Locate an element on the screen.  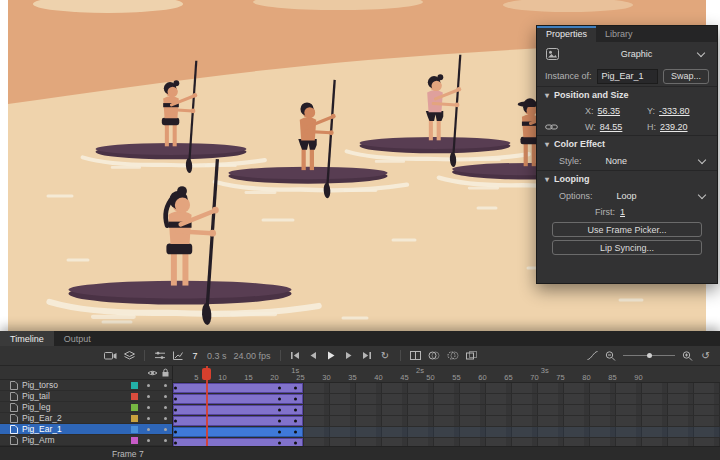
layer-row: Pig_Arm is located at coordinates (86, 440).